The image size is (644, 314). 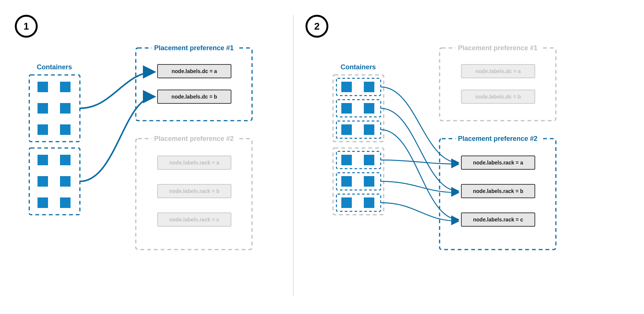 What do you see at coordinates (498, 191) in the screenshot?
I see `pref2-item-right-1: node.labels.rack = b` at bounding box center [498, 191].